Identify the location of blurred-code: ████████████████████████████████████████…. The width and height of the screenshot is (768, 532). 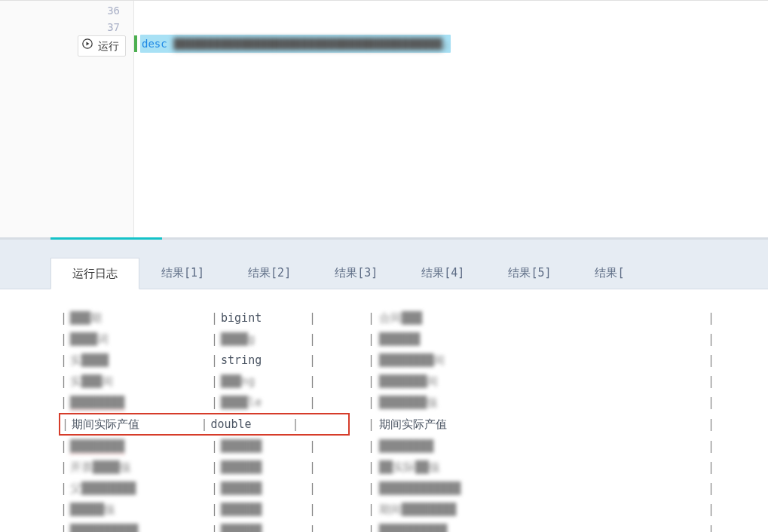
(311, 44).